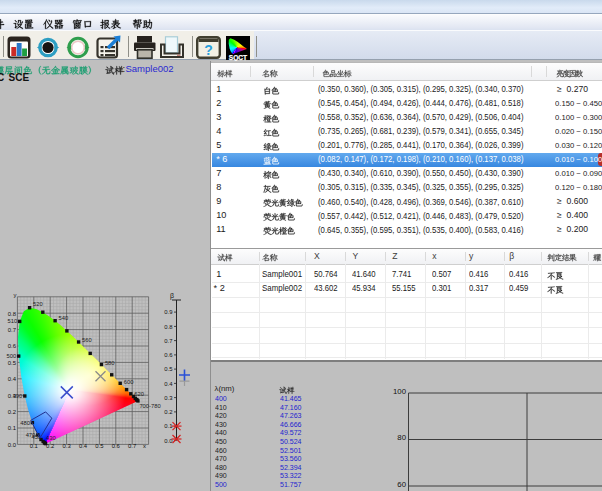 This screenshot has width=602, height=491. Describe the element at coordinates (150, 406) in the screenshot. I see `svg-text: 700-780` at that location.